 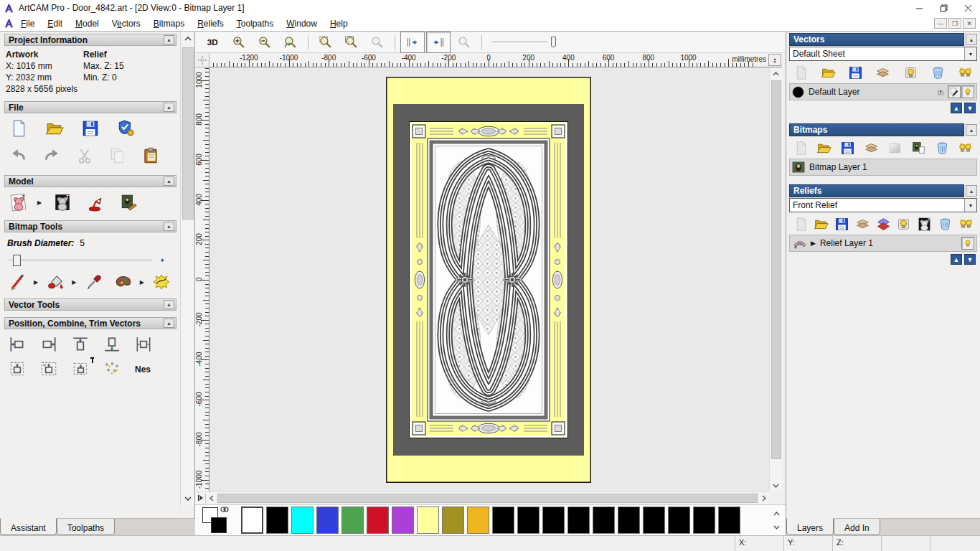 I want to click on mdi-restore-button: ❐, so click(x=955, y=23).